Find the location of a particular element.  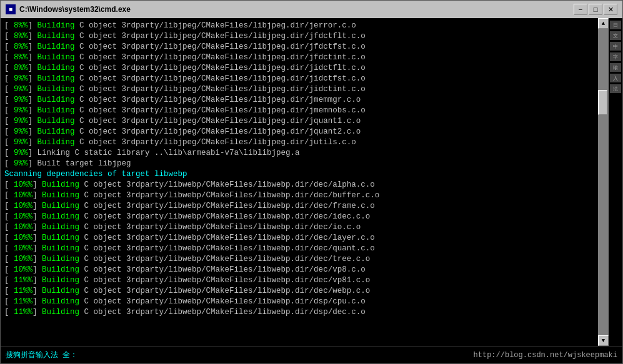

scrollbar-track is located at coordinates (604, 182).